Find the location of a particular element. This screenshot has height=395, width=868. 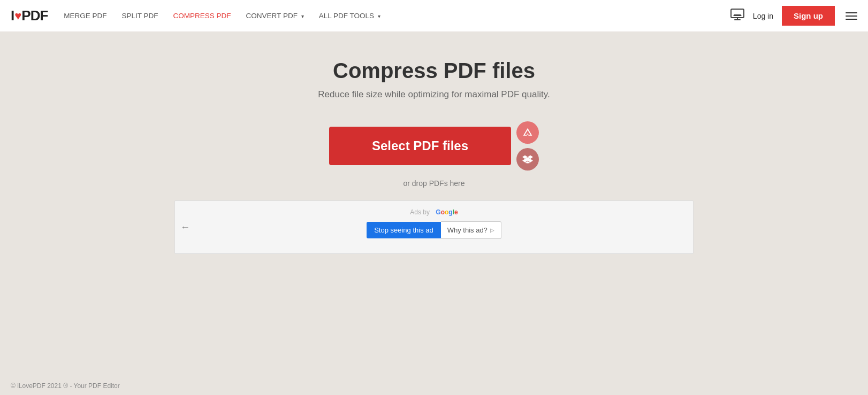

logo-i: I is located at coordinates (12, 16).